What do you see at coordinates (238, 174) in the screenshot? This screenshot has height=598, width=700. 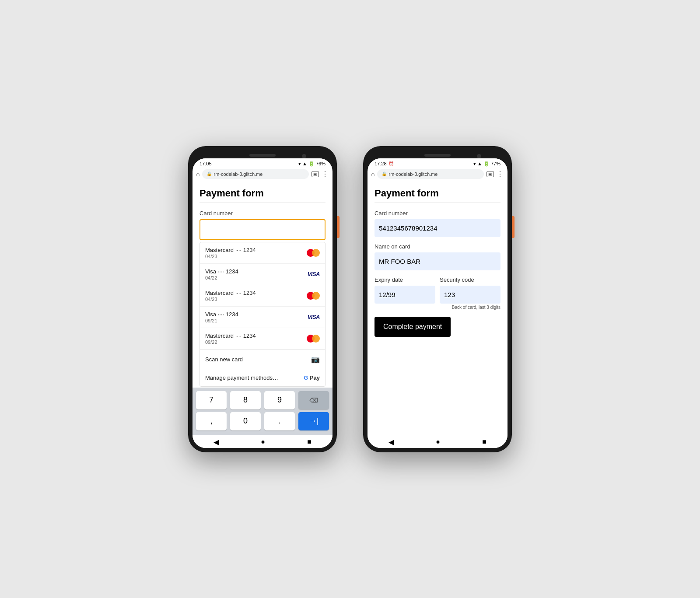 I see `url-text-left: rm-codelab-3.glitch.me` at bounding box center [238, 174].